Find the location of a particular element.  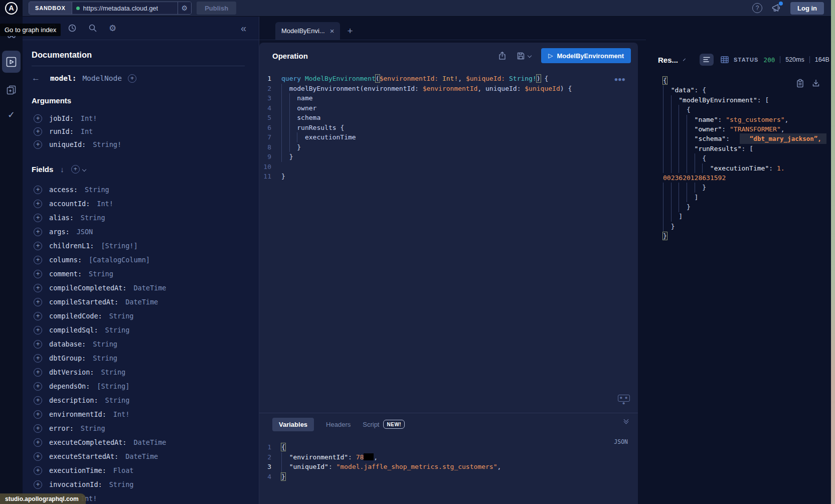

settings-gear-icon: ⚙ is located at coordinates (112, 28).